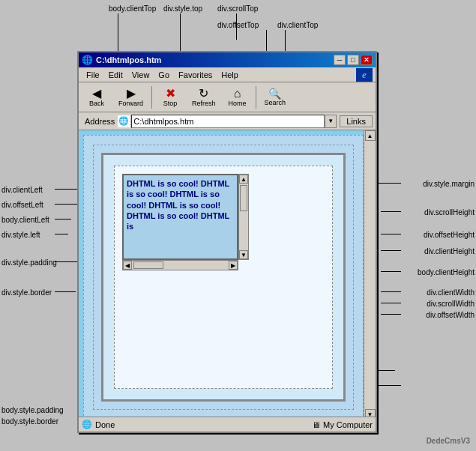 The height and width of the screenshot is (451, 476). Describe the element at coordinates (115, 75) in the screenshot. I see `menu-edit: Edit` at that location.